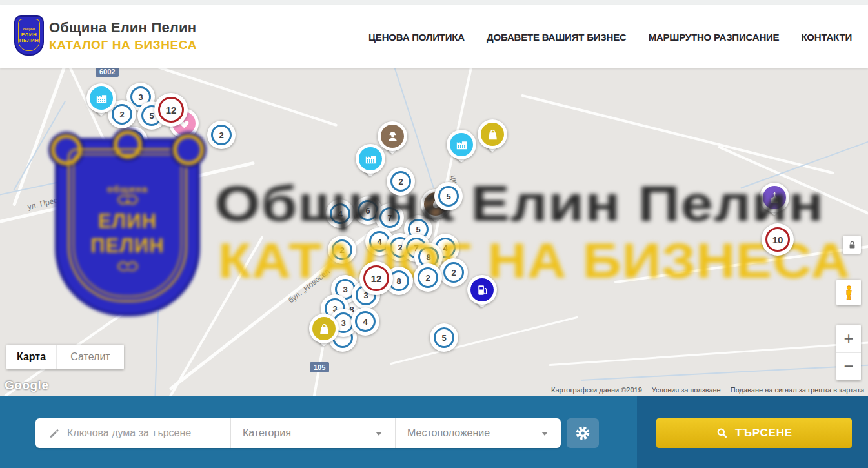 The height and width of the screenshot is (468, 868). What do you see at coordinates (707, 390) in the screenshot?
I see `map-attribution: Картографски данни ©2019Условия за ползв…` at bounding box center [707, 390].